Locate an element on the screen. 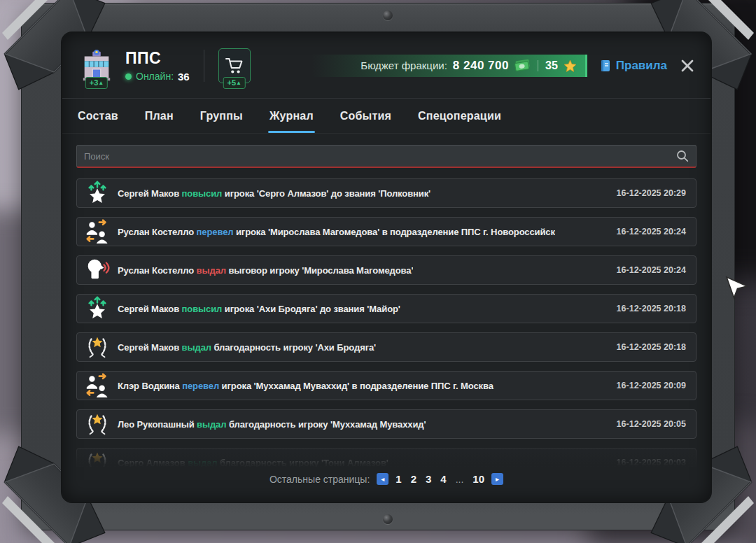 This screenshot has width=756, height=543. star-icon is located at coordinates (570, 66).